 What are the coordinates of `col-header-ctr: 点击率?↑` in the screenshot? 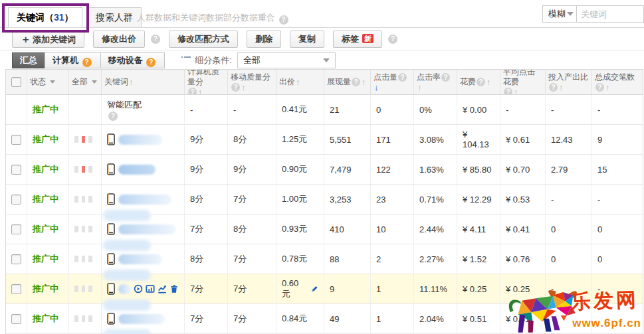 It's located at (436, 82).